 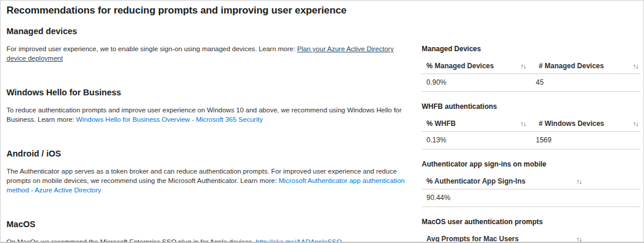 What do you see at coordinates (502, 181) in the screenshot?
I see `column-header-pct-authenticator-signins: % Authenticator App Sign-Ins ↑↓` at bounding box center [502, 181].